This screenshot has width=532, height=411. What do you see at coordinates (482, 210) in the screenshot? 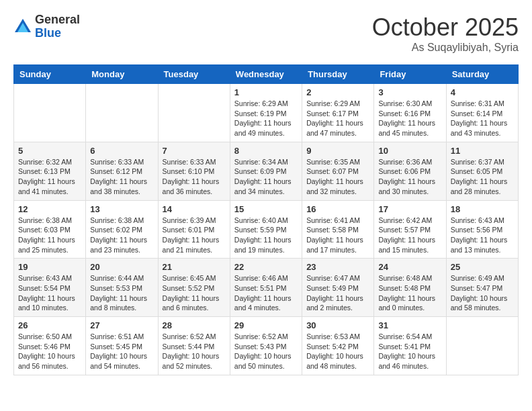
I see `day-number: 18` at bounding box center [482, 210].